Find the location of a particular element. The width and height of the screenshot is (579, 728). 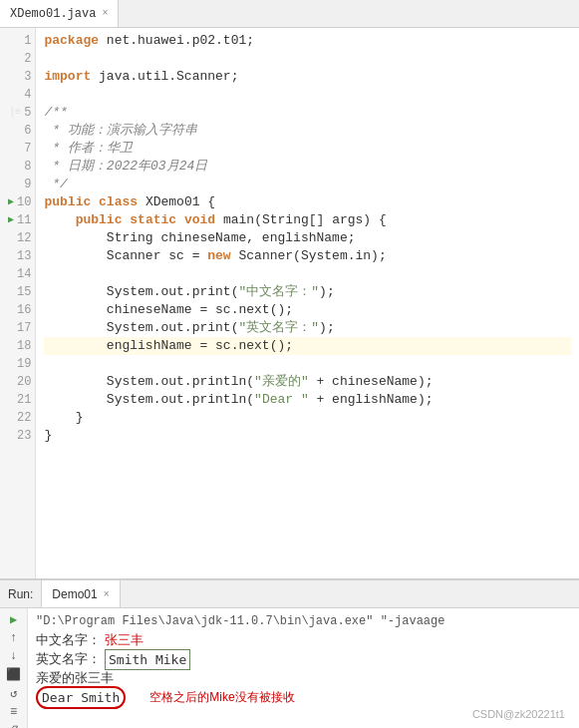

line-number-20: 20 is located at coordinates (20, 382).